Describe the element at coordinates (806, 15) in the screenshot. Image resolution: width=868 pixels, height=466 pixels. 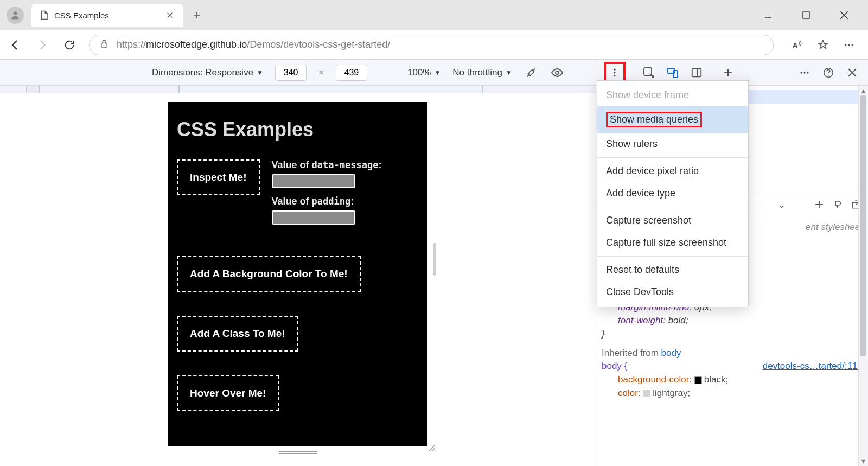
I see `maximize-button` at that location.